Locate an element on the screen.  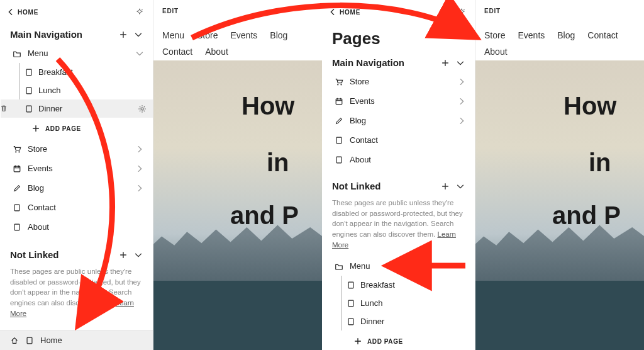
trash-icon is located at coordinates (4, 108).